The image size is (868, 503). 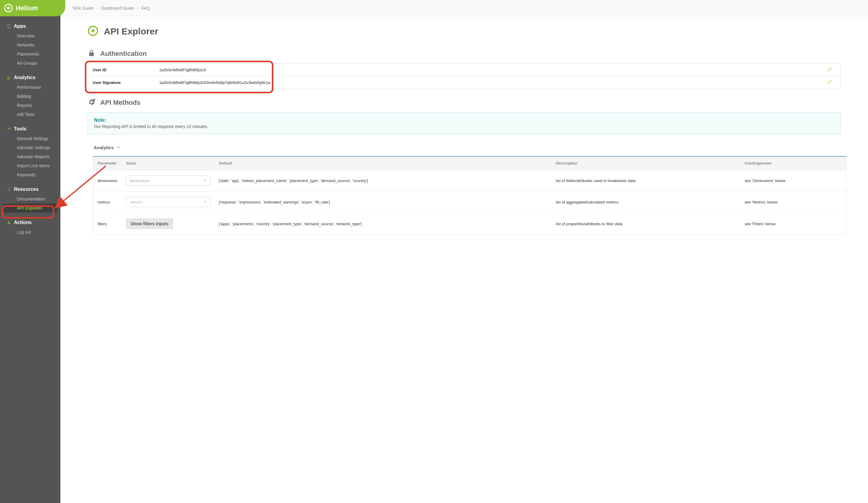 What do you see at coordinates (30, 189) in the screenshot?
I see `sidebar-heading-resources: Resources` at bounding box center [30, 189].